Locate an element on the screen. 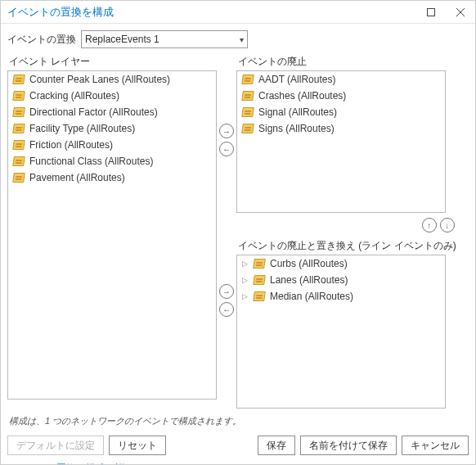  list-item-label: Cracking (AllRoutes) is located at coordinates (74, 96).